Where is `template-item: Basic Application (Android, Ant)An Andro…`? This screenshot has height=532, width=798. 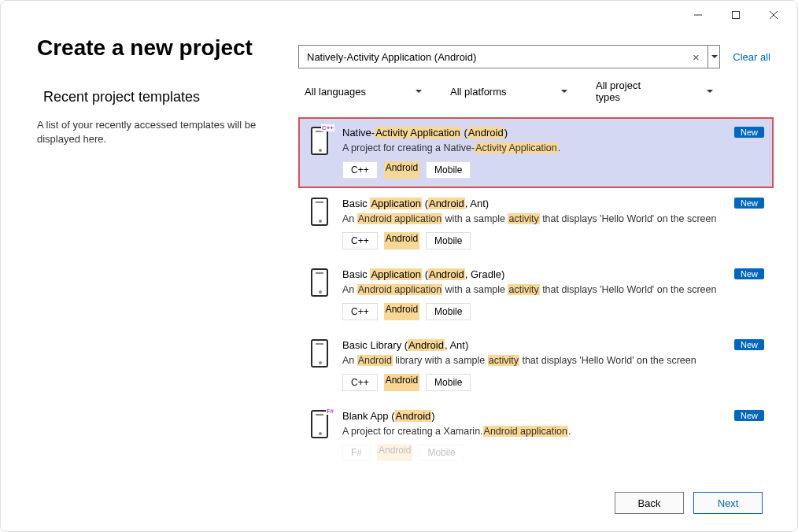 template-item: Basic Application (Android, Ant)An Andro… is located at coordinates (536, 224).